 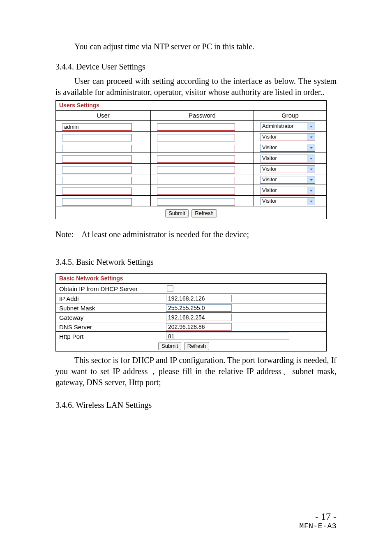 What do you see at coordinates (109, 336) in the screenshot?
I see `http-port-label: Http Port` at bounding box center [109, 336].